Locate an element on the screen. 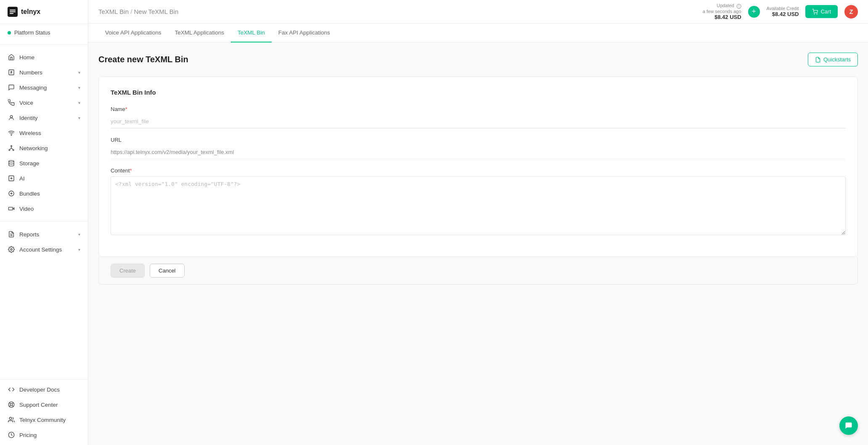 This screenshot has width=868, height=445. sidebar-footer: Developer Docs Support Center Telnyx Com… is located at coordinates (44, 412).